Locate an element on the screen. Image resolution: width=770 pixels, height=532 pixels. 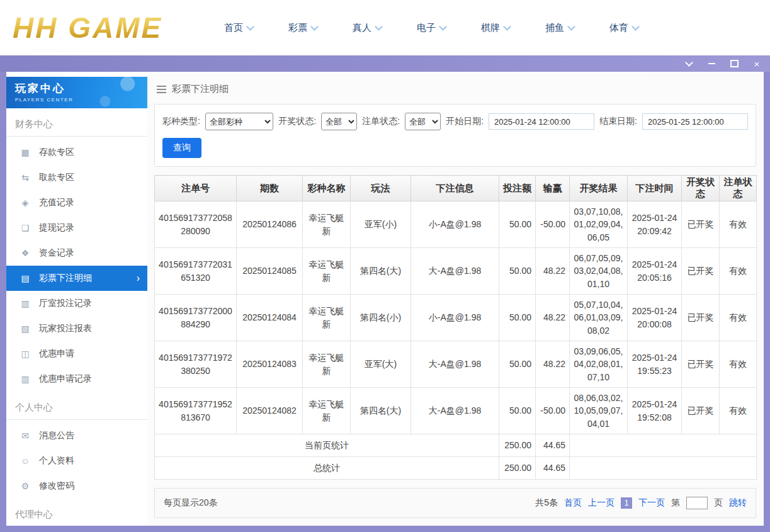
nav-item-label: 彩票 is located at coordinates (298, 28).